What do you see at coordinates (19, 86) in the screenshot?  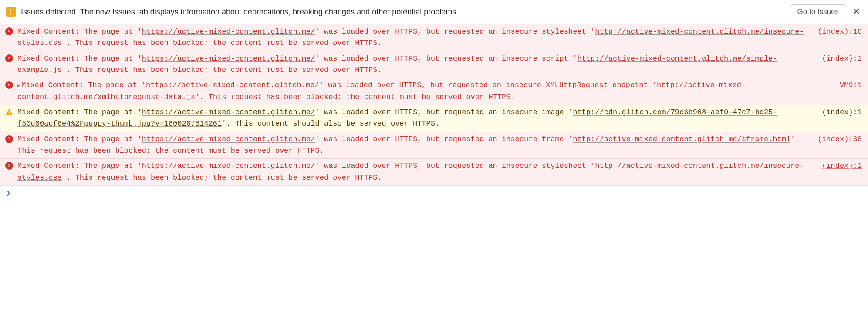 I see `expand-arrow-icon: ▶` at bounding box center [19, 86].